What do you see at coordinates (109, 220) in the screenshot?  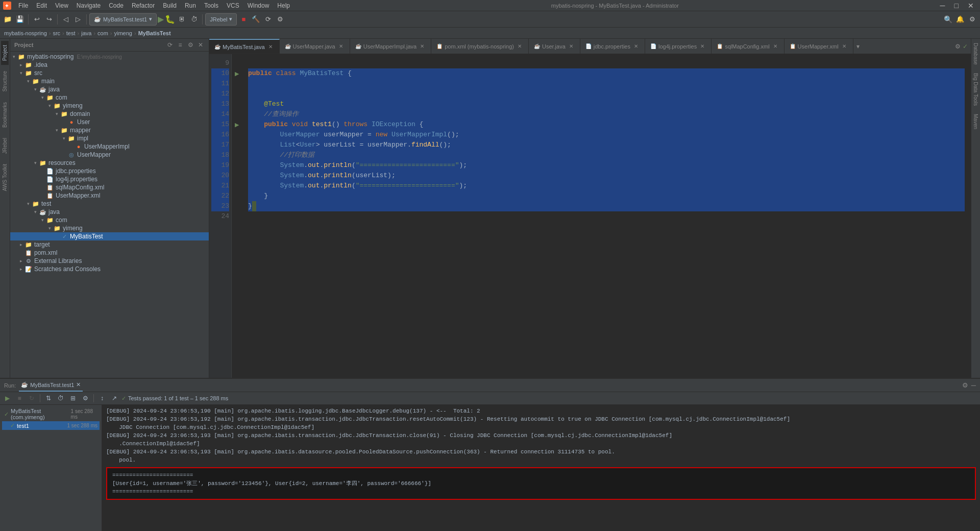 I see `tree-item-test-com: ▾ 📁 com` at bounding box center [109, 220].